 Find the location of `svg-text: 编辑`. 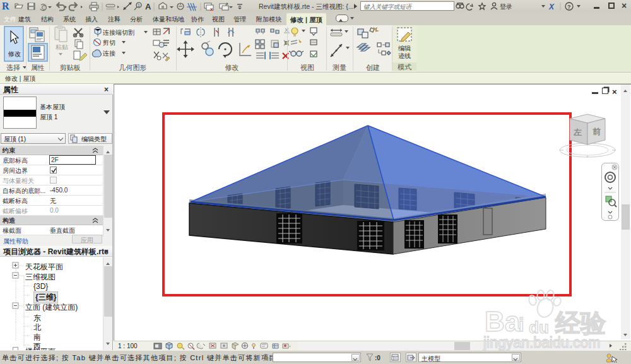

svg-text: 编辑 is located at coordinates (404, 48).